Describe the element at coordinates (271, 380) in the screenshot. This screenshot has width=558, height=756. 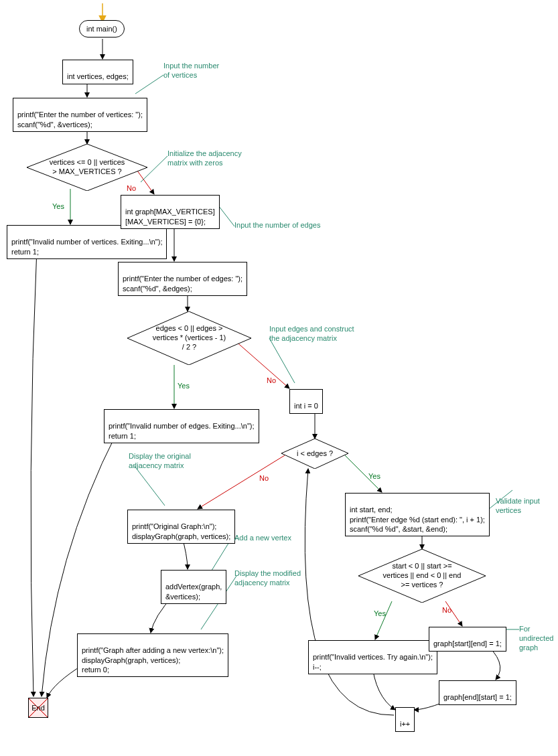
I see `d2-no: No` at that location.